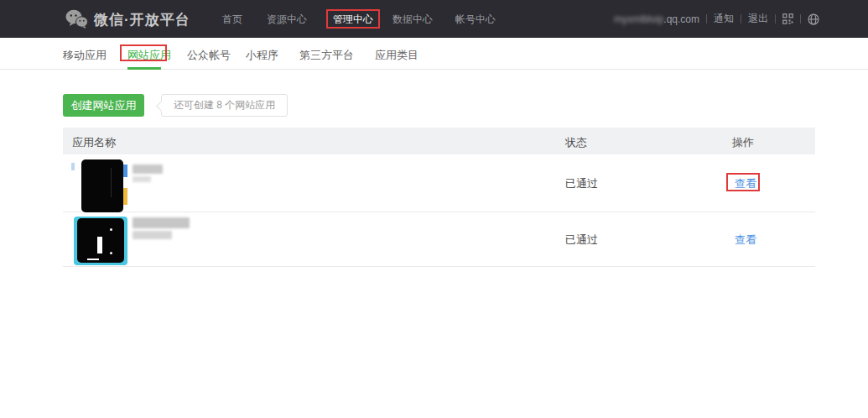 The height and width of the screenshot is (418, 868). I want to click on nav-item-resource-center: 资源中心, so click(287, 20).